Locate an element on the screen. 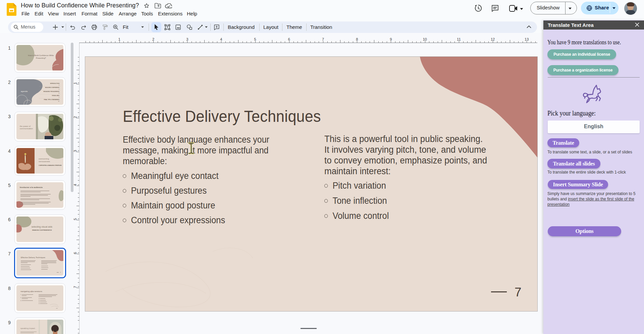  svg-text: speaking impact is located at coordinates (28, 328).